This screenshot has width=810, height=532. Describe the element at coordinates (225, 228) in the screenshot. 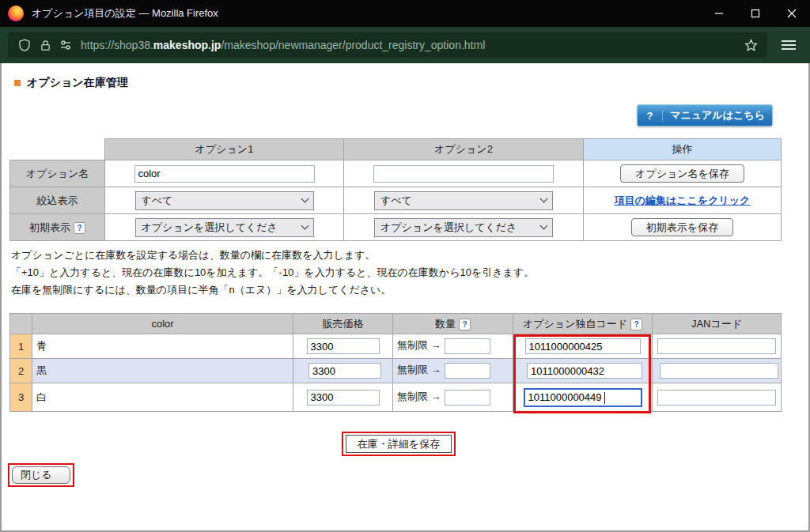

I see `initial-display-select-option1: オプションを選択してくださ` at that location.